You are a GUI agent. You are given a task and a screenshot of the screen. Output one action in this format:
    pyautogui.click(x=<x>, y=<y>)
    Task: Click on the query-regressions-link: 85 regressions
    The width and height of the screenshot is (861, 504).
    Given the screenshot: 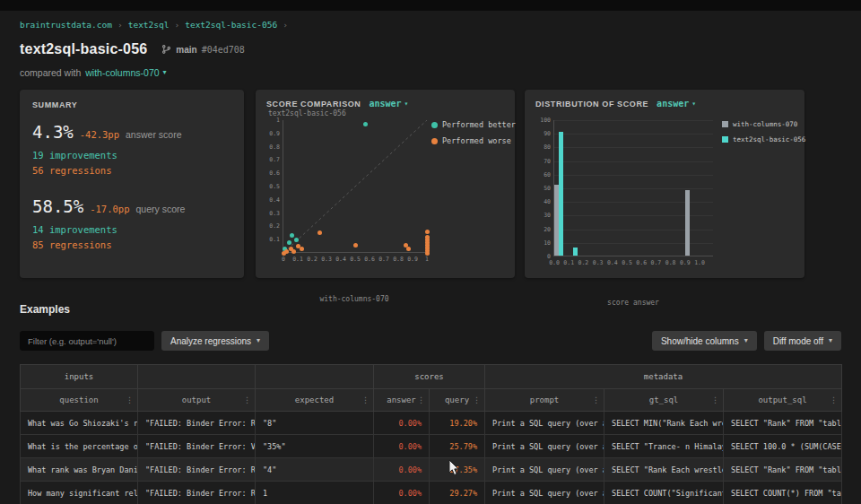 What is the action you would take?
    pyautogui.click(x=132, y=245)
    